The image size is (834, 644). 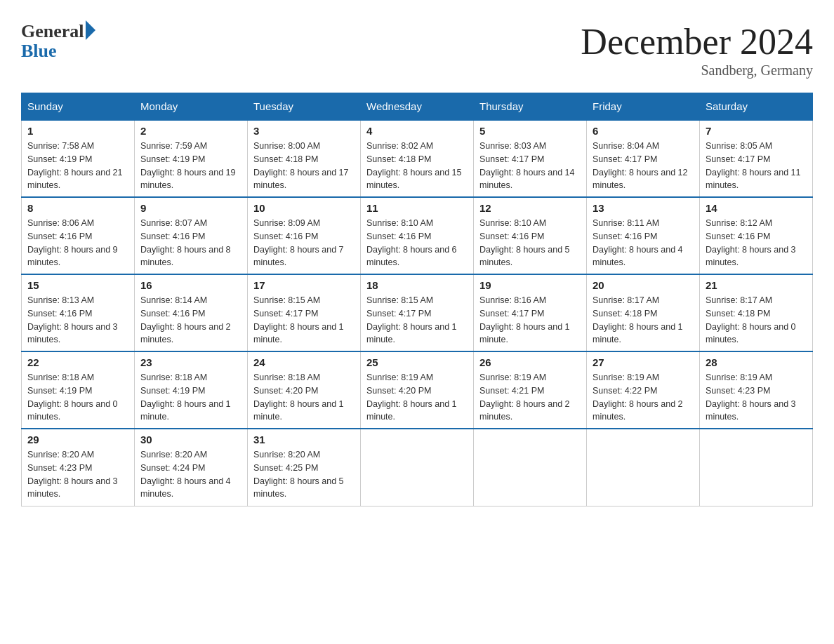 I want to click on day-info: Sunrise: 8:09 AMSunset: 4:16 PMDaylight:…, so click(x=304, y=243).